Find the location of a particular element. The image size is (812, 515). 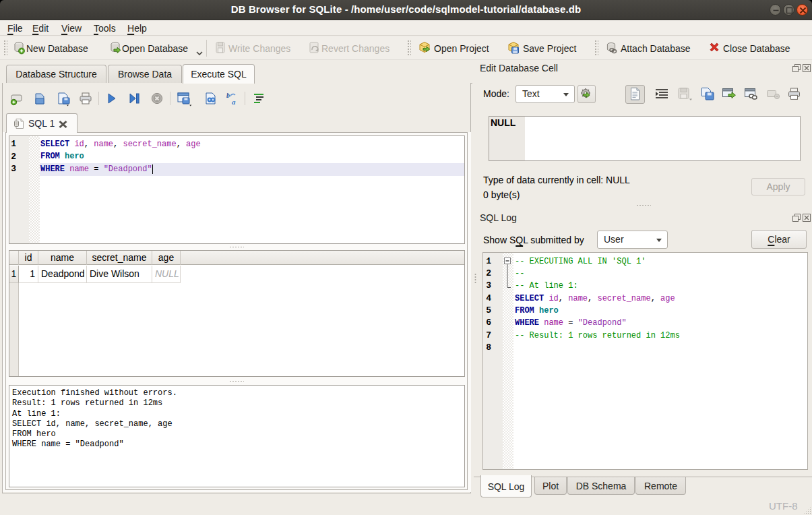

svg-text: a is located at coordinates (234, 102).